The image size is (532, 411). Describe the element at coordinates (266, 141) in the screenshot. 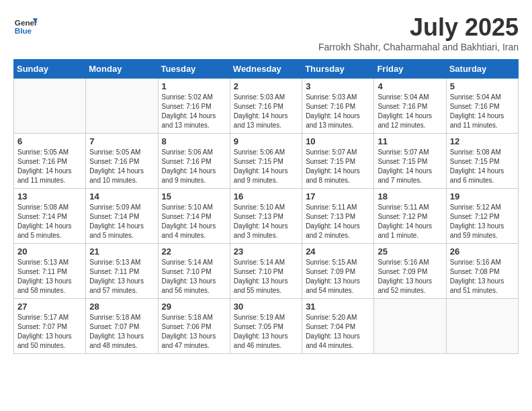

I see `day-number: 9` at that location.